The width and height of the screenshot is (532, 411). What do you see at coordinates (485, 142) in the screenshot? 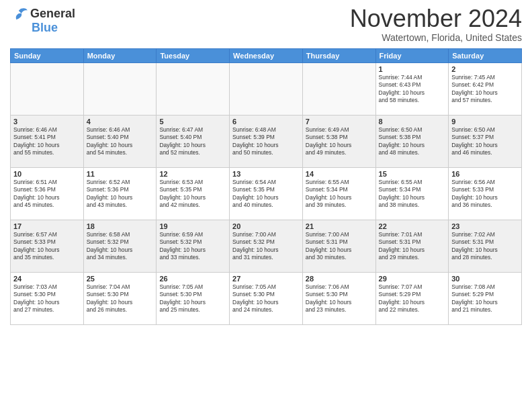
I see `day-info: Sunrise: 6:50 AMSunset: 5:37 PMDaylight:…` at bounding box center [485, 142].